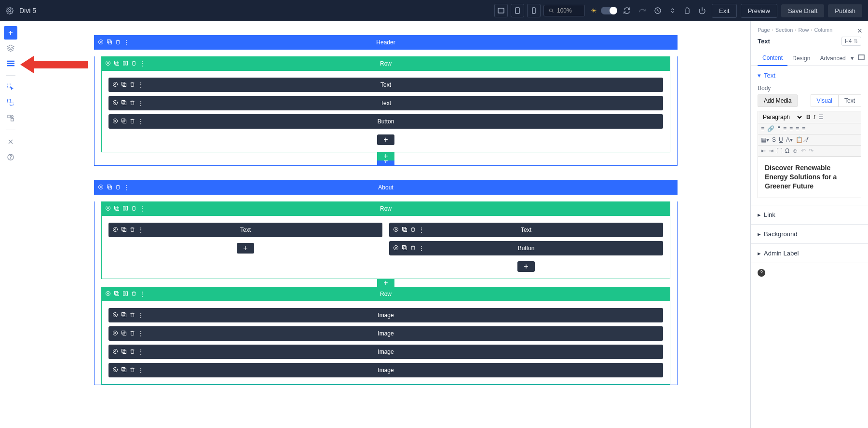  I want to click on close-panel-icon: ×, so click(859, 31).